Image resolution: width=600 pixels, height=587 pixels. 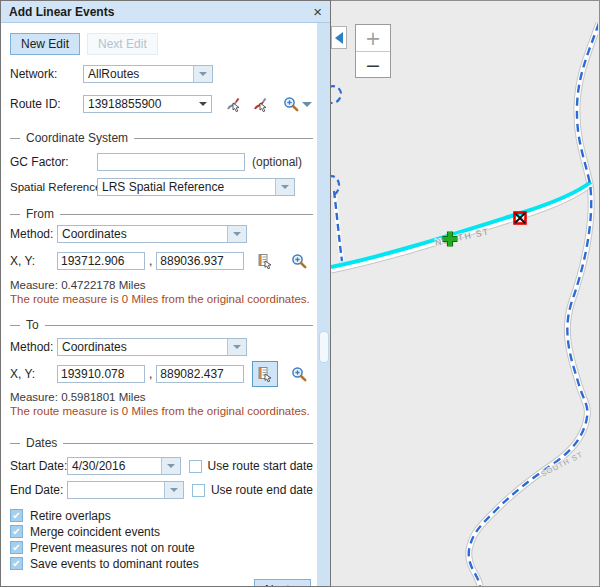 What do you see at coordinates (34, 374) in the screenshot?
I see `to-xy-label: X, Y:` at bounding box center [34, 374].